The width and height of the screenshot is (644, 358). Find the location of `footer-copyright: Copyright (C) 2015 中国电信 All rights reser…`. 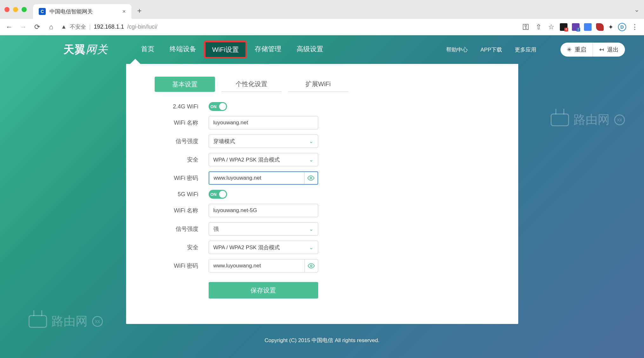

footer-copyright: Copyright (C) 2015 中国电信 All rights reser… is located at coordinates (322, 340).